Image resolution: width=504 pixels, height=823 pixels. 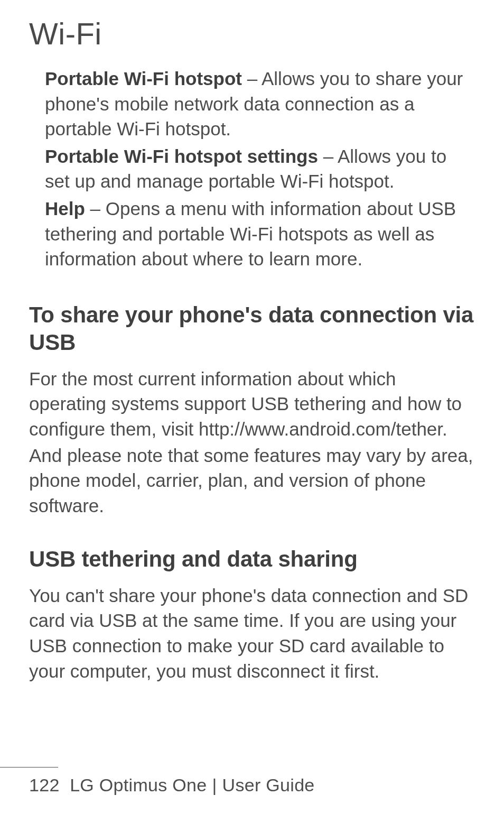 What do you see at coordinates (268, 785) in the screenshot?
I see `footer-doctype: User Guide` at bounding box center [268, 785].